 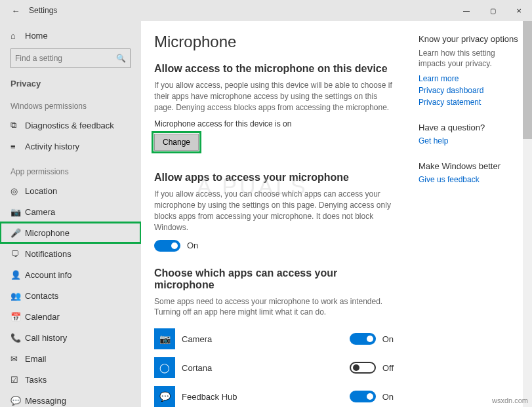 I want to click on section-access-desc: If you allow access, people using this d…, so click(x=274, y=96).